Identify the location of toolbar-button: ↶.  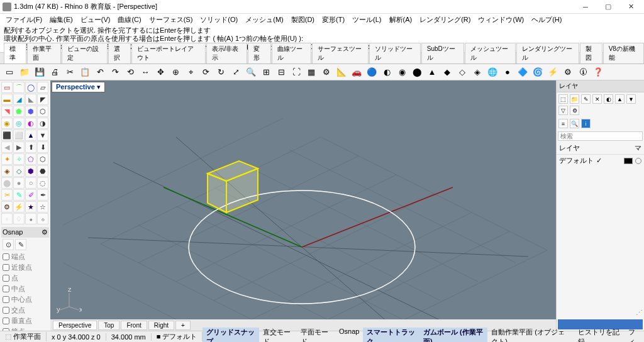
(100, 72).